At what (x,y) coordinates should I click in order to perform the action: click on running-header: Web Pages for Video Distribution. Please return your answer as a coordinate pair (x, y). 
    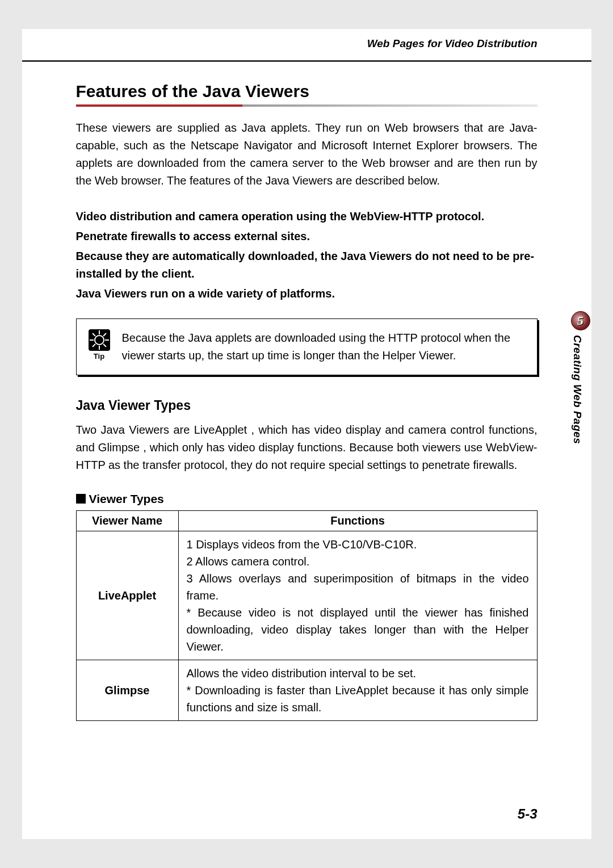
    Looking at the image, I should click on (306, 49).